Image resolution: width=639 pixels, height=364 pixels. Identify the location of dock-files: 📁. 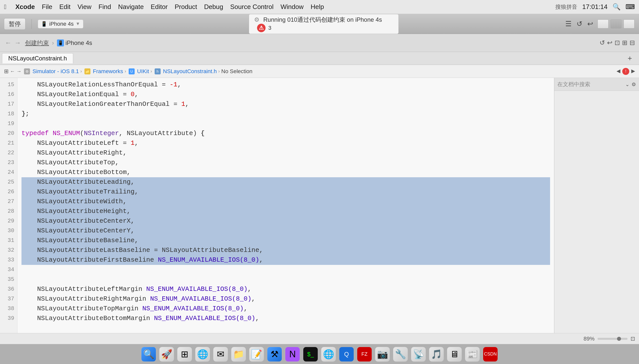
(239, 354).